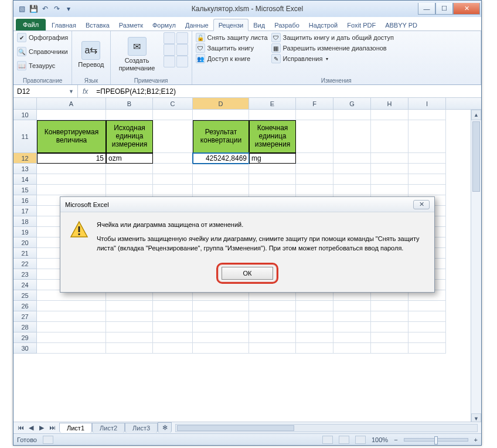 Image resolution: width=497 pixels, height=448 pixels. Describe the element at coordinates (182, 38) in the screenshot. I see `prev-comment-icon` at that location.